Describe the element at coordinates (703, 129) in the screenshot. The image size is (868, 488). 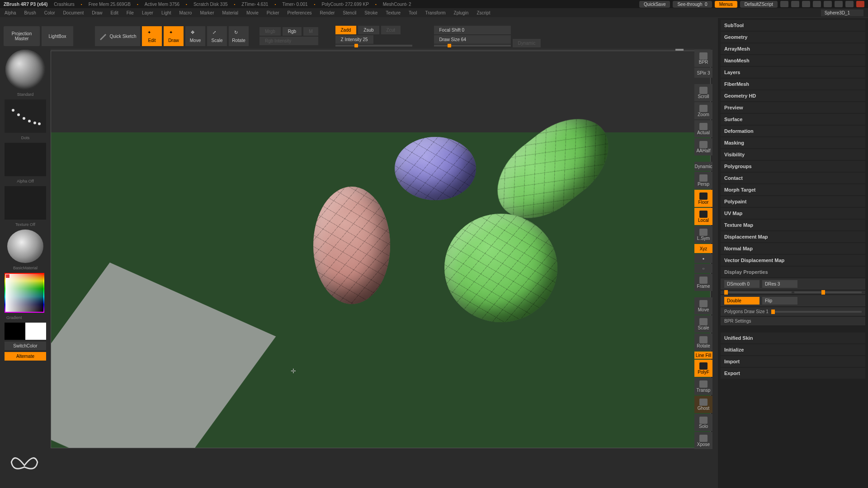
I see `actual-button: Actual` at that location.